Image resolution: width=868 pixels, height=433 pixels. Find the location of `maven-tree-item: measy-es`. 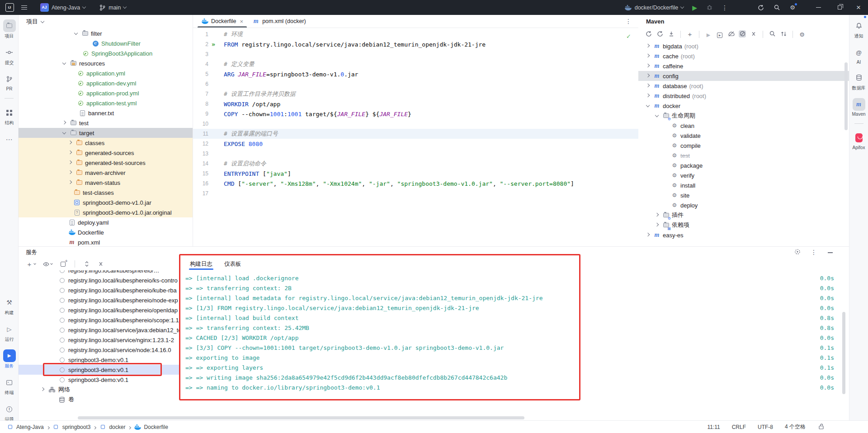

maven-tree-item: measy-es is located at coordinates (744, 235).